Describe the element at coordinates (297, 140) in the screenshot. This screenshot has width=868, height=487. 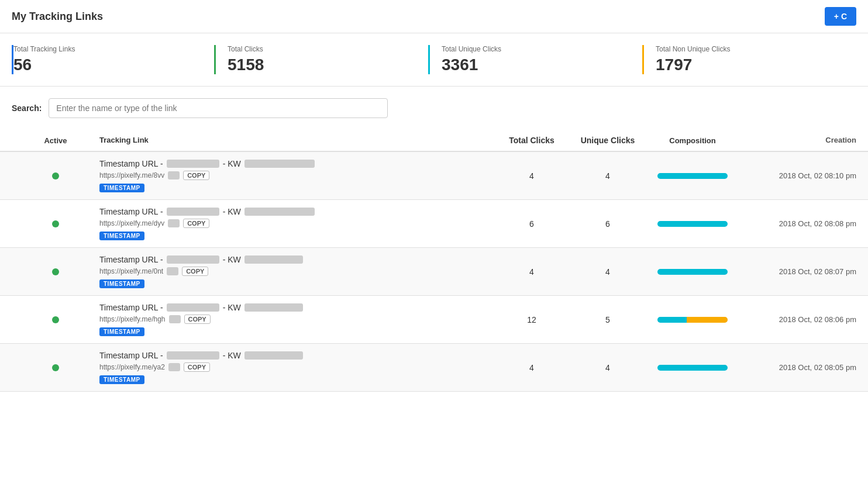
I see `col-header-tracking-link: Tracking Link` at that location.